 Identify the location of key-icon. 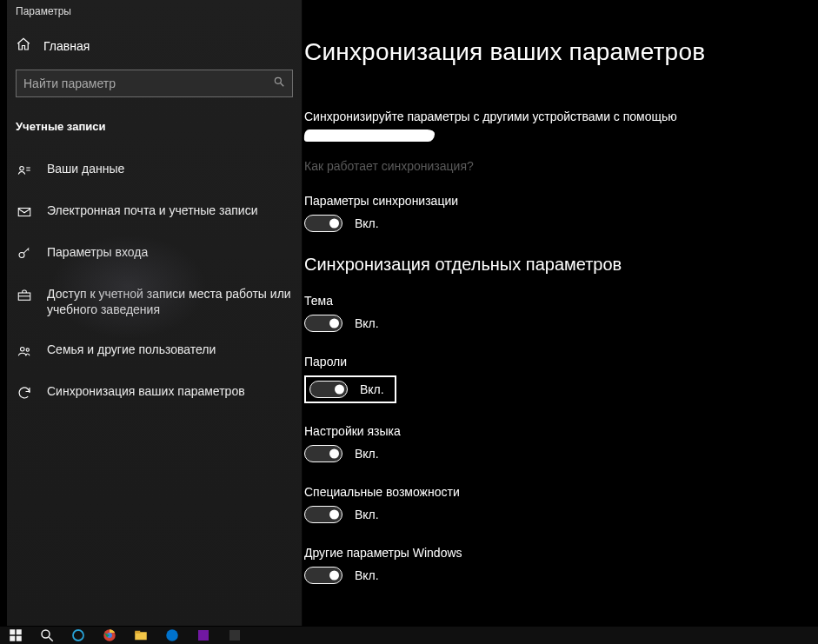
(24, 253).